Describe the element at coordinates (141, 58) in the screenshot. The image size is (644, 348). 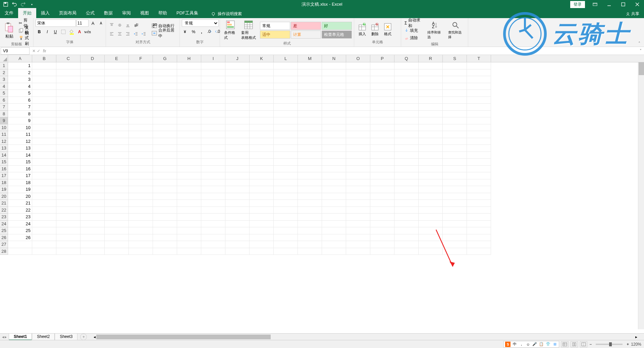
I see `col-header-F: F` at that location.